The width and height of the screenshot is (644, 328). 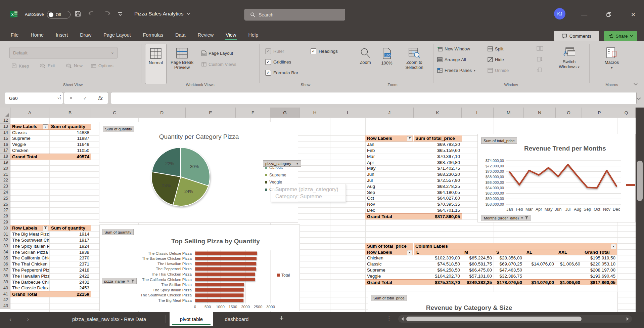 I want to click on switch-windows-button: Switch Windows ▾, so click(x=569, y=63).